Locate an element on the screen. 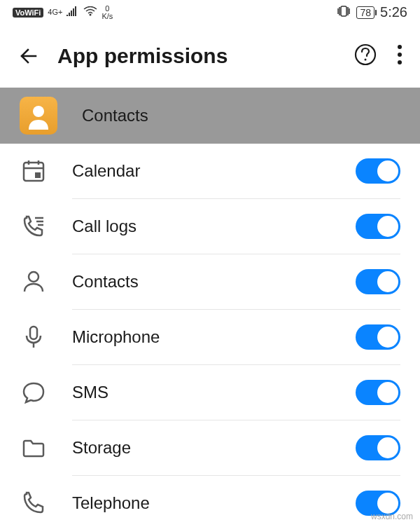  header: App permissions is located at coordinates (210, 56).